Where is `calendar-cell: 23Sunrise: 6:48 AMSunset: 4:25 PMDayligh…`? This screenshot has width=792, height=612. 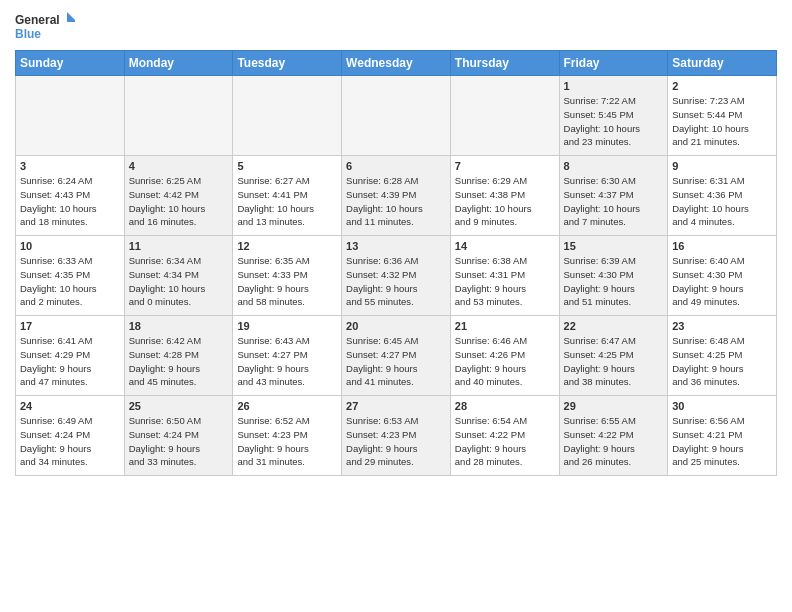
calendar-cell: 23Sunrise: 6:48 AMSunset: 4:25 PMDayligh… is located at coordinates (722, 356).